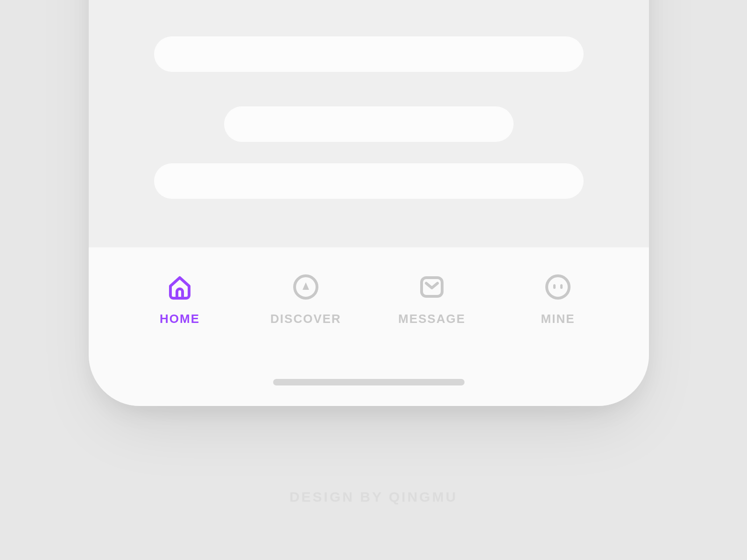 The width and height of the screenshot is (747, 560). Describe the element at coordinates (432, 319) in the screenshot. I see `tab-label: MESSAGE` at that location.